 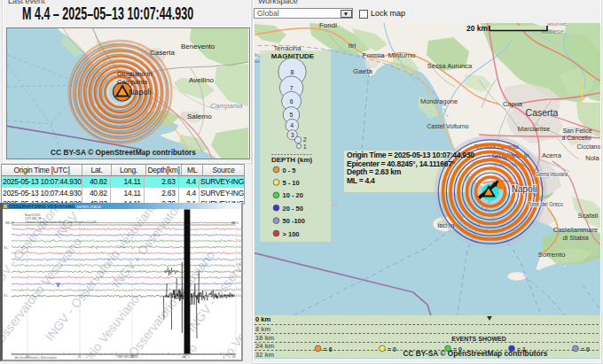 What do you see at coordinates (293, 135) in the screenshot?
I see `svg-text: 3` at bounding box center [293, 135].